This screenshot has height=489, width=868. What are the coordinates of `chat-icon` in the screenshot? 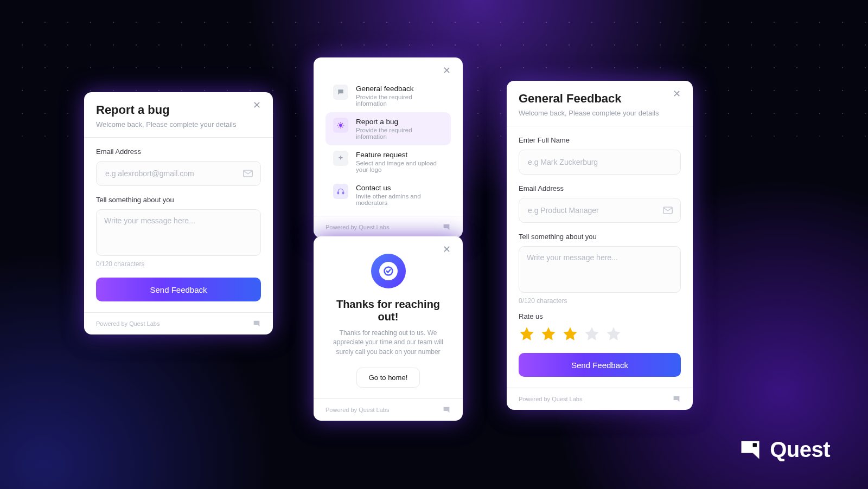 It's located at (341, 92).